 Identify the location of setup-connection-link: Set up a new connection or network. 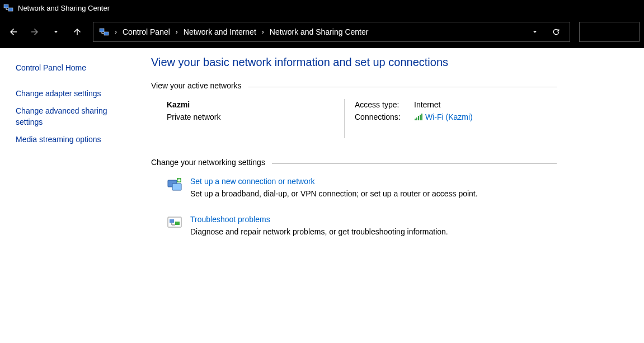
(334, 181).